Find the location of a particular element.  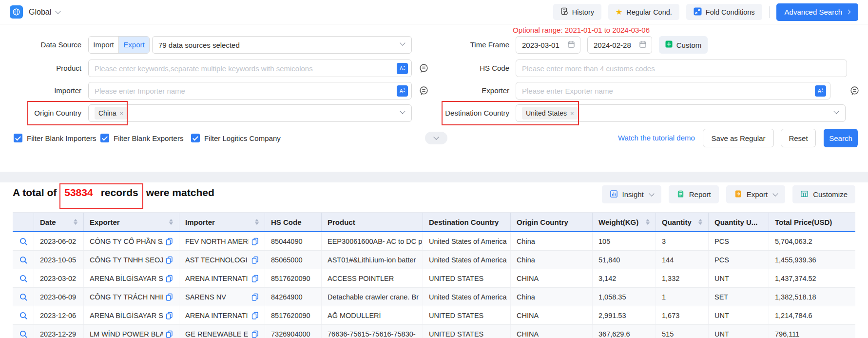

cell-origin: China is located at coordinates (552, 259).